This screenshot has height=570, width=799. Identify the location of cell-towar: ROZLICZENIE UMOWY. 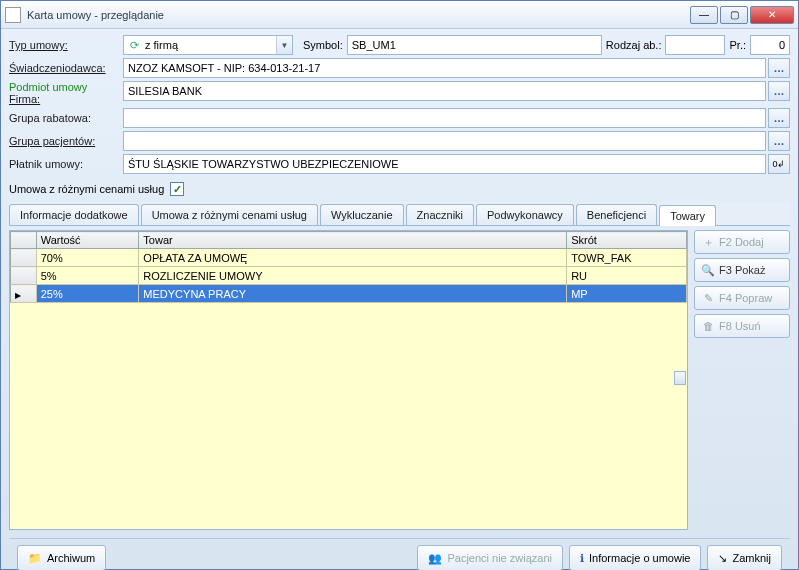
(353, 276).